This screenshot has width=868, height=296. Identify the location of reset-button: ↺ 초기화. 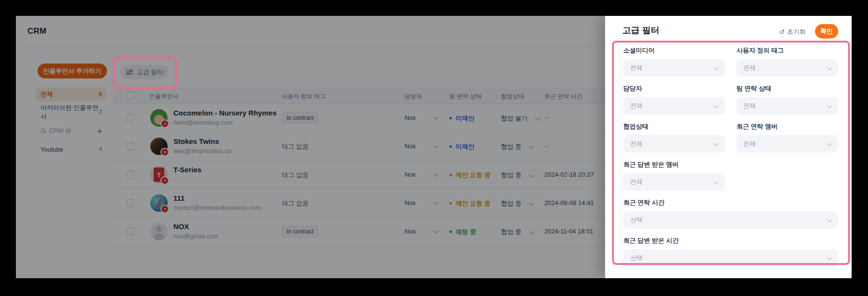
(792, 32).